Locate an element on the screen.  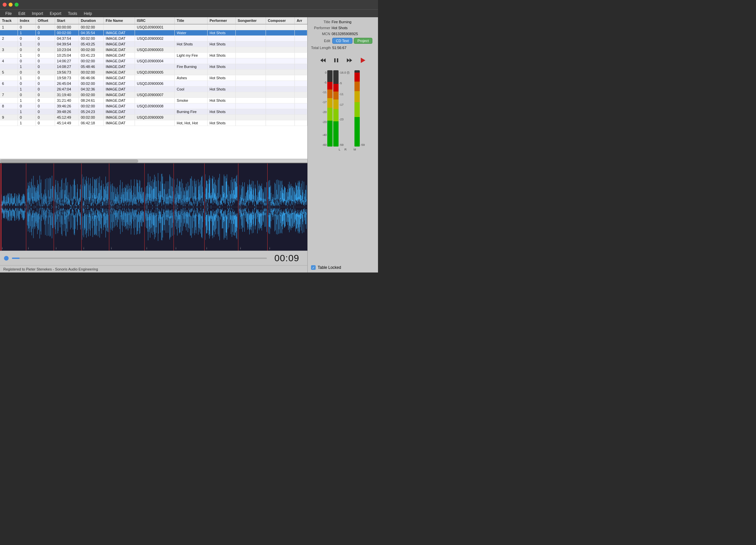
col-songwriter: Songwriter is located at coordinates (251, 21).